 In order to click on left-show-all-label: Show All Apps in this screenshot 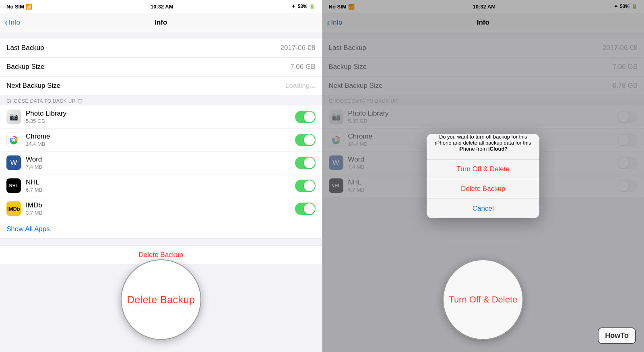, I will do `click(28, 229)`.